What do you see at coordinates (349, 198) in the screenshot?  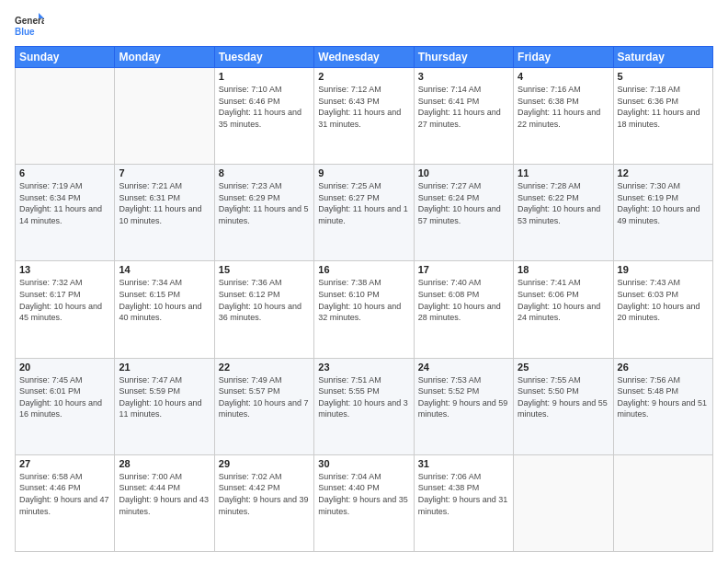 I see `sunset-text: Sunset: 6:27 PM` at bounding box center [349, 198].